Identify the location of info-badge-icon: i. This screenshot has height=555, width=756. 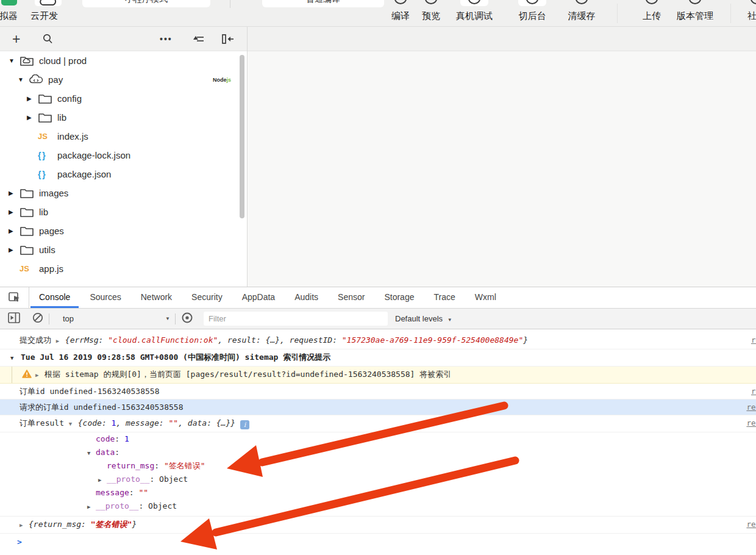
(245, 424).